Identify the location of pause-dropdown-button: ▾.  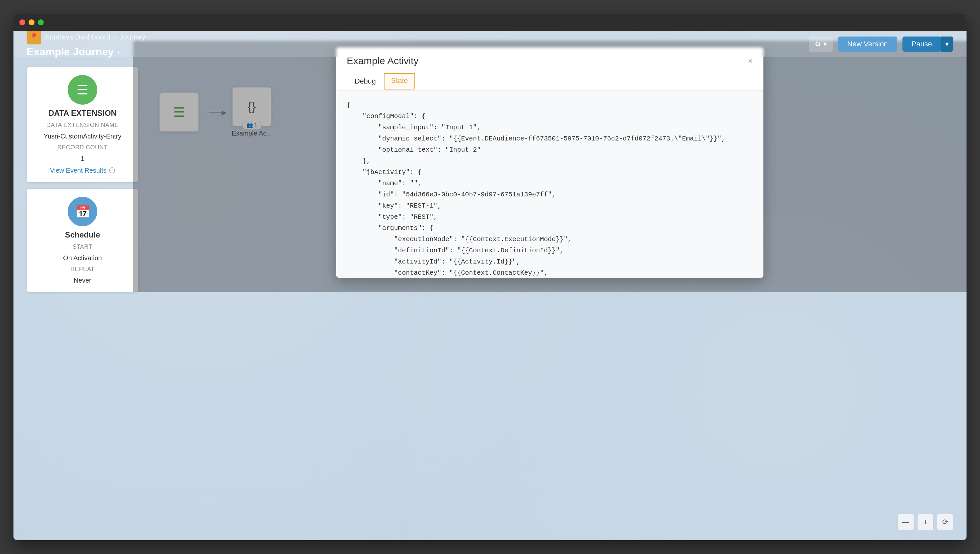
(947, 44).